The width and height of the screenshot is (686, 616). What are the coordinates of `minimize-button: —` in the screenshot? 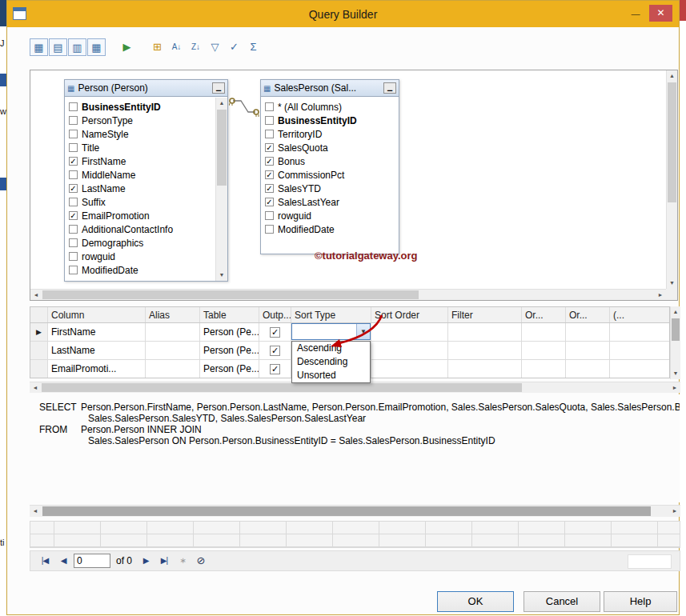 It's located at (636, 14).